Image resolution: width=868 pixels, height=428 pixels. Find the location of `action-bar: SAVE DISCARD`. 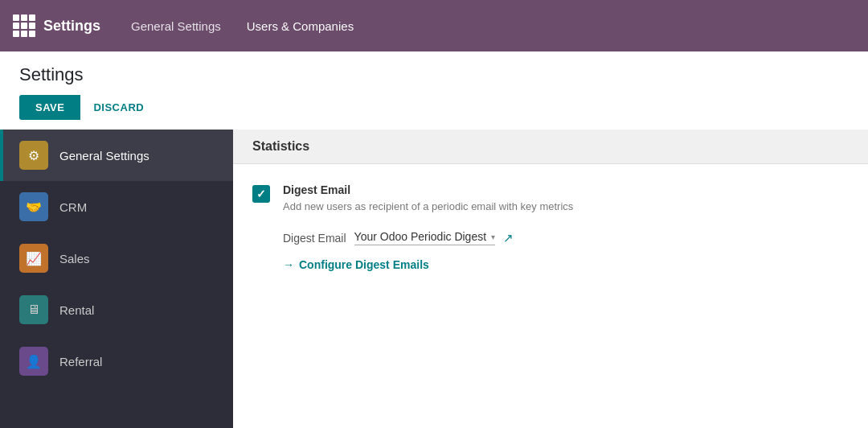

action-bar: SAVE DISCARD is located at coordinates (434, 108).